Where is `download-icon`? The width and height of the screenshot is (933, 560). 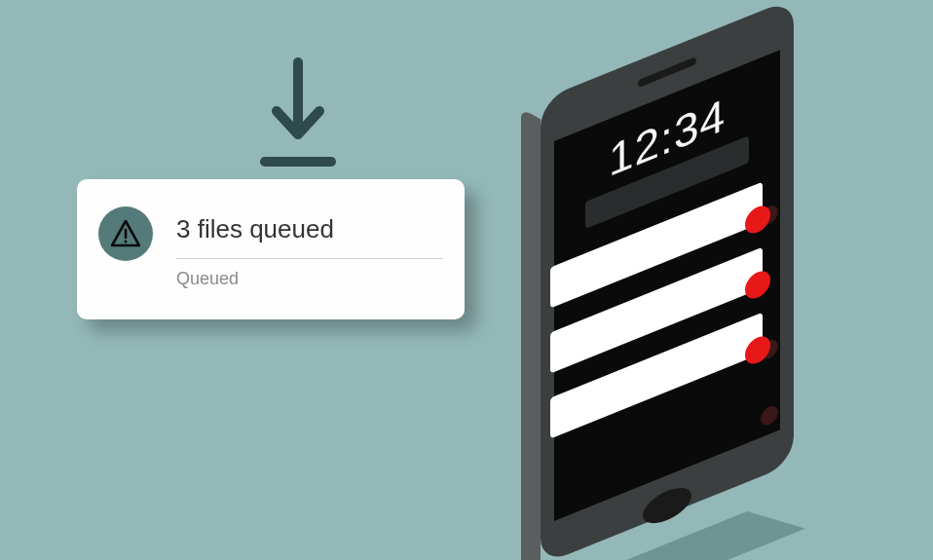
download-icon is located at coordinates (298, 115).